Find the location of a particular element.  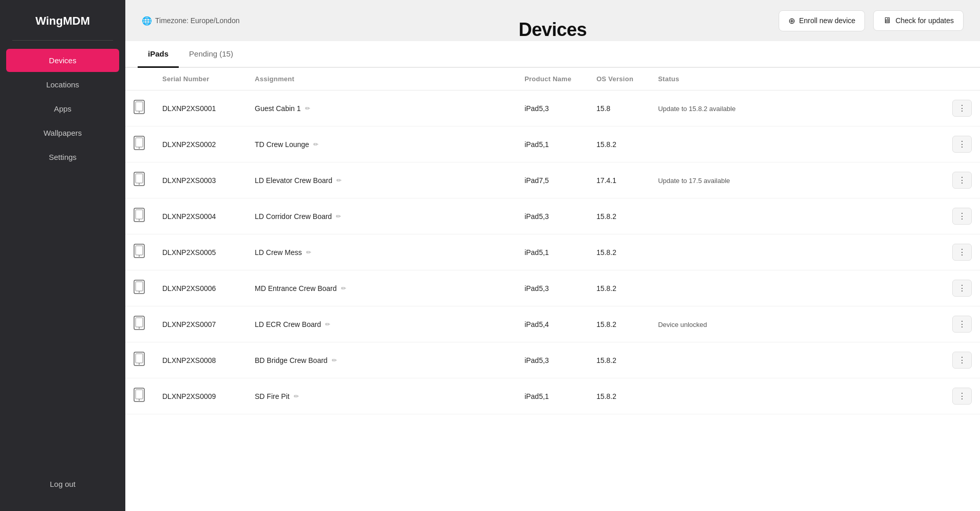

page-header: 🌐 Timezone: Europe/London Devices ⊕ Enro… is located at coordinates (553, 21).